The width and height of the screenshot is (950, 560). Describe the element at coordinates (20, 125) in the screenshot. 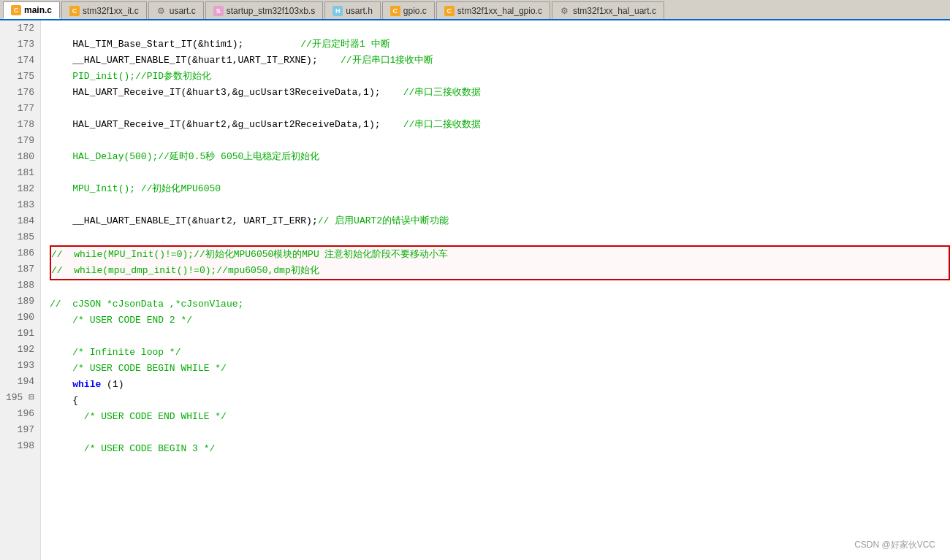

I see `ln-178: 178` at that location.